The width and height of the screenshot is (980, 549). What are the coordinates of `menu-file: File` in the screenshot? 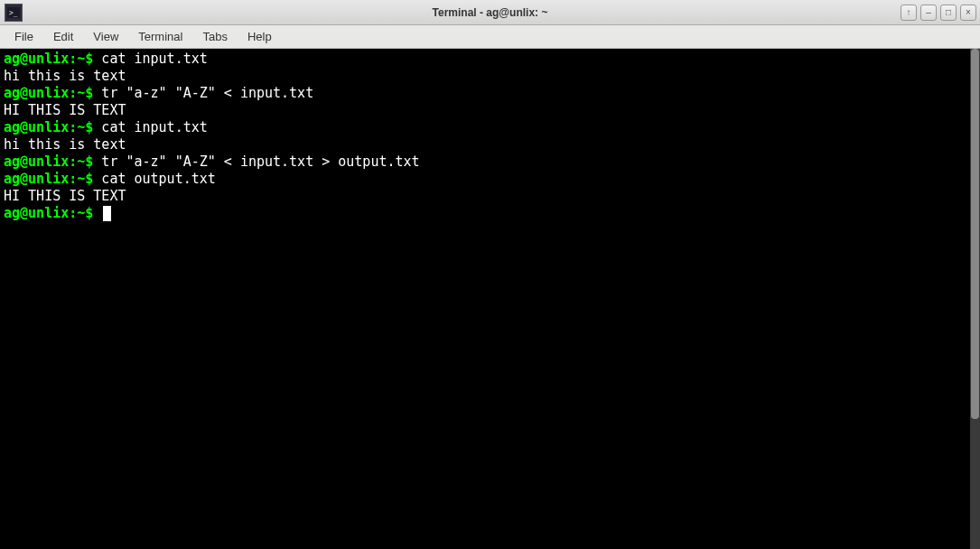 It's located at (23, 36).